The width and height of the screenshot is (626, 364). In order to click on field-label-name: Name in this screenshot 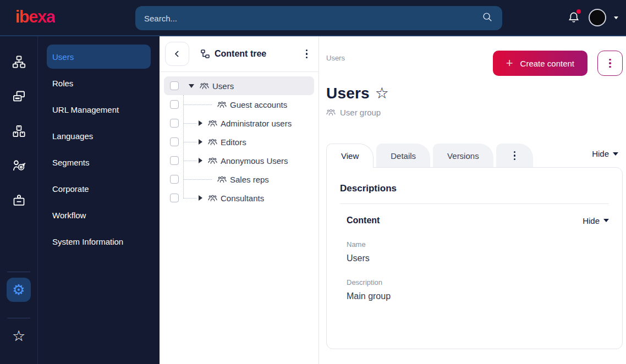, I will do `click(477, 244)`.